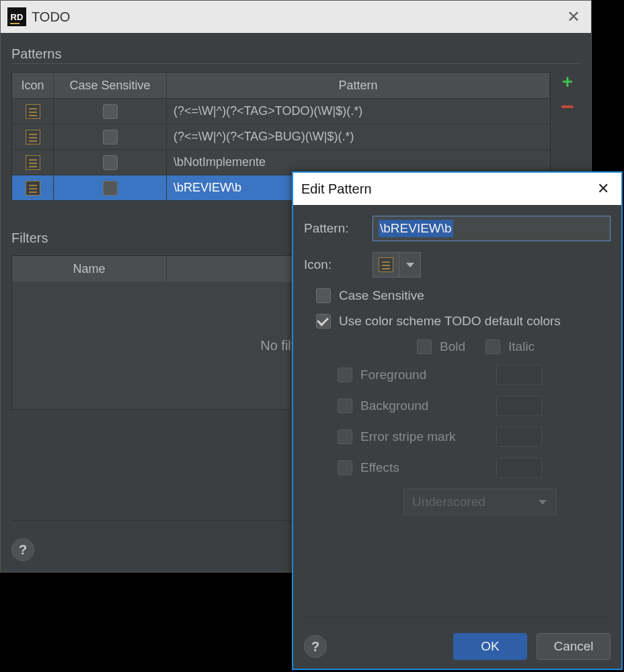 This screenshot has height=672, width=624. I want to click on effects-value: Underscored, so click(449, 502).